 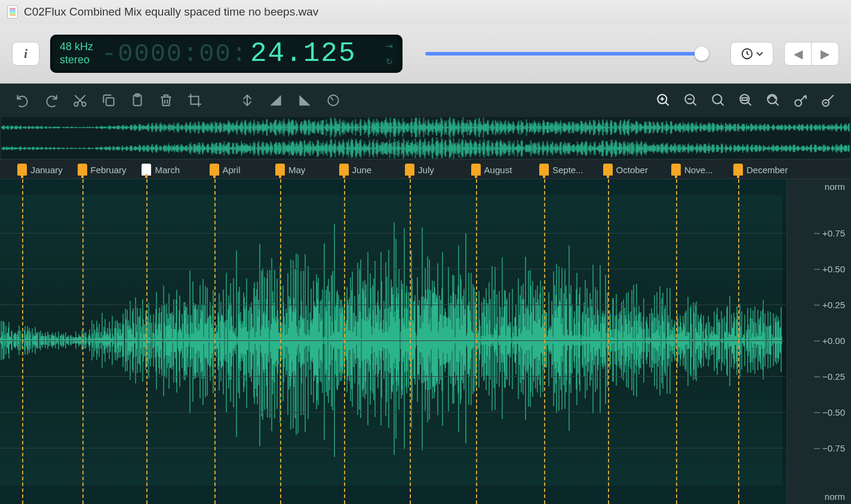 I want to click on nav-arrows: ◀ ▶, so click(x=812, y=54).